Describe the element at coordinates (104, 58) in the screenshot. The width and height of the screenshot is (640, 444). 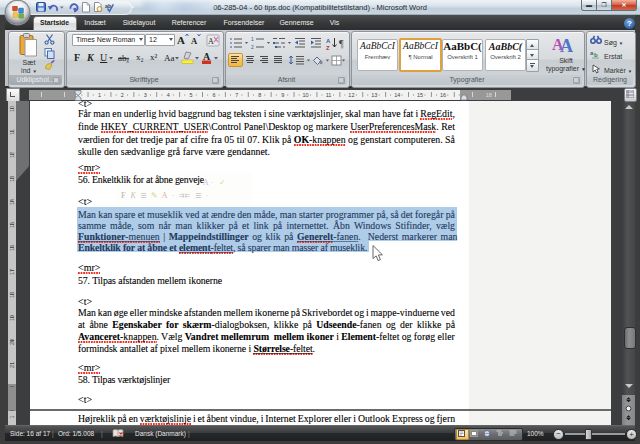
I see `svg-text: U` at that location.